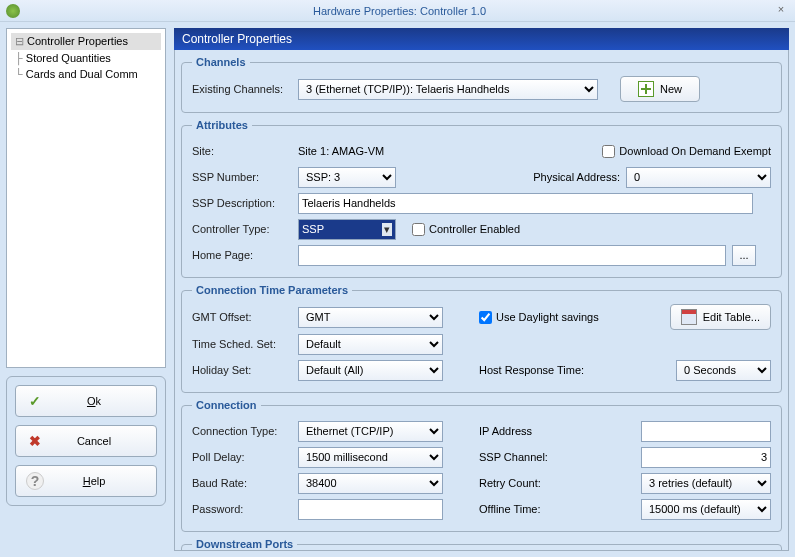 The height and width of the screenshot is (557, 795). Describe the element at coordinates (242, 483) in the screenshot. I see `baud-rate-label: Baud Rate:` at that location.